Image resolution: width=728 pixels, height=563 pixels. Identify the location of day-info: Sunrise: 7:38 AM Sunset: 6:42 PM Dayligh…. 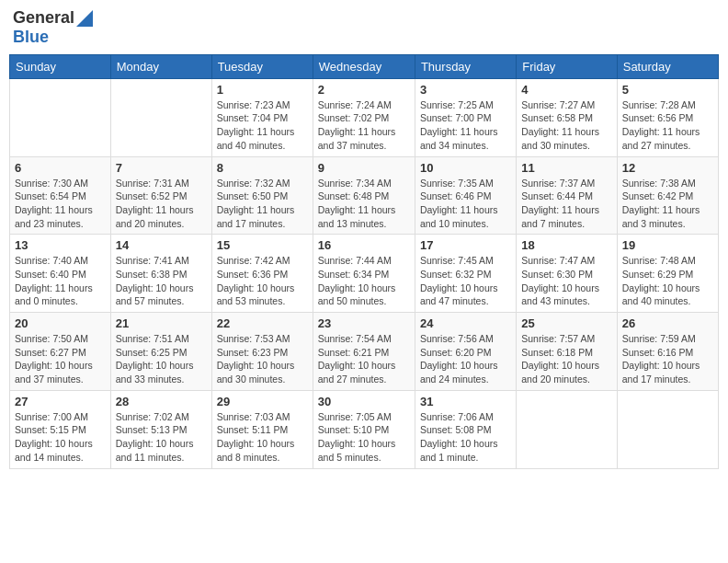
(667, 204).